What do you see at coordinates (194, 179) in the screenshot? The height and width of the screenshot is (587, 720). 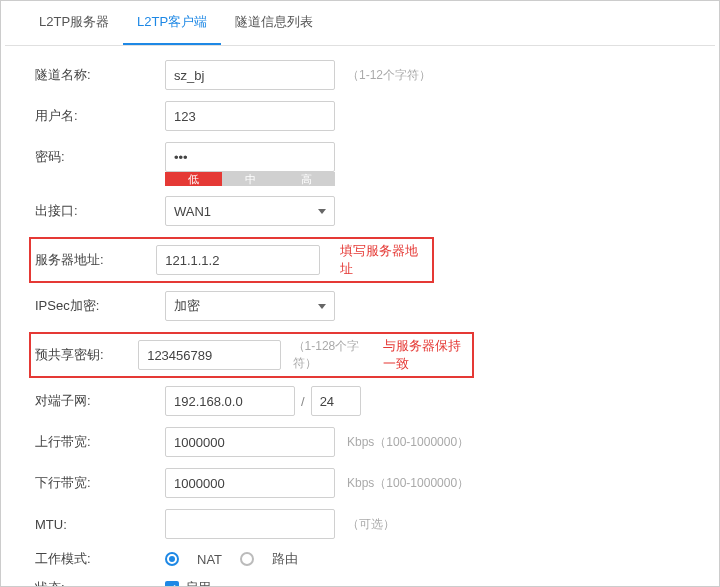 I see `strength-low: 低` at bounding box center [194, 179].